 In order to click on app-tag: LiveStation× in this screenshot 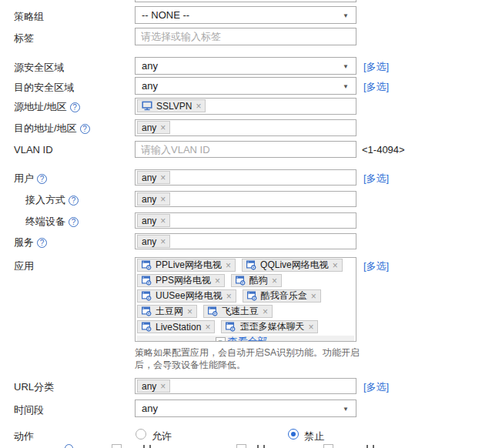, I will do `click(176, 326)`.